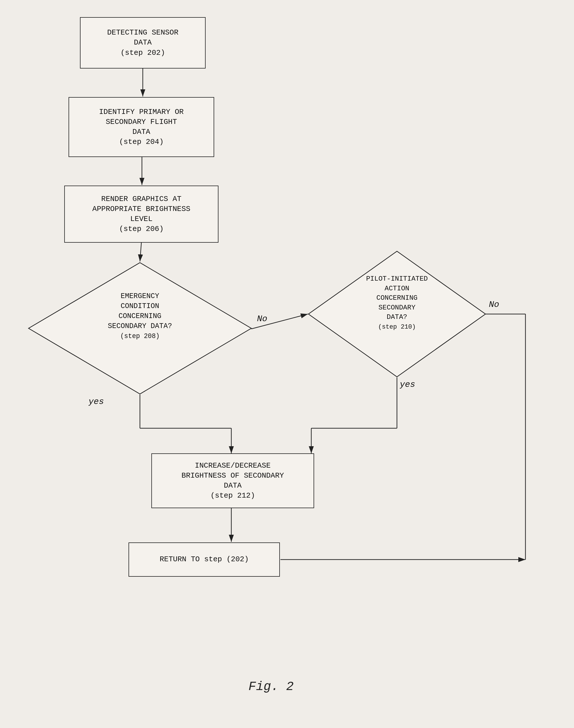 This screenshot has height=728, width=574. What do you see at coordinates (233, 481) in the screenshot?
I see `box-step212: INCREASE/DECREASEBRIGHTNESS OF SECONDARY…` at bounding box center [233, 481].